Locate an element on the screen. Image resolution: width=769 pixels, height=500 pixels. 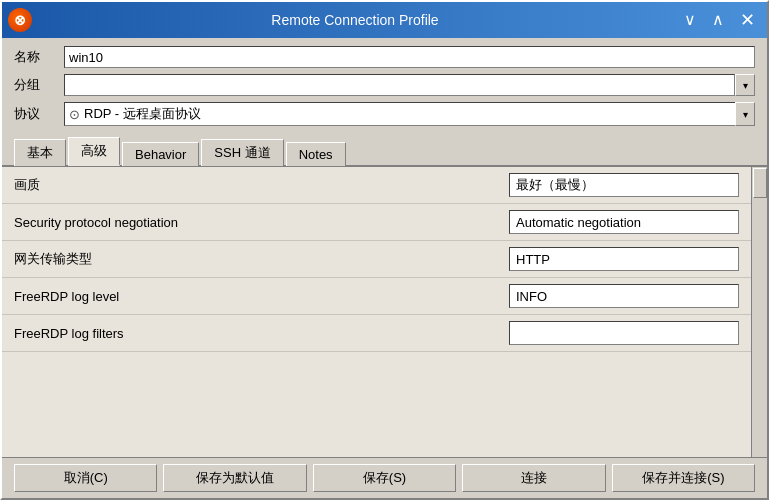
setting-label-security: Security protocol negotiation is located at coordinates (262, 222).